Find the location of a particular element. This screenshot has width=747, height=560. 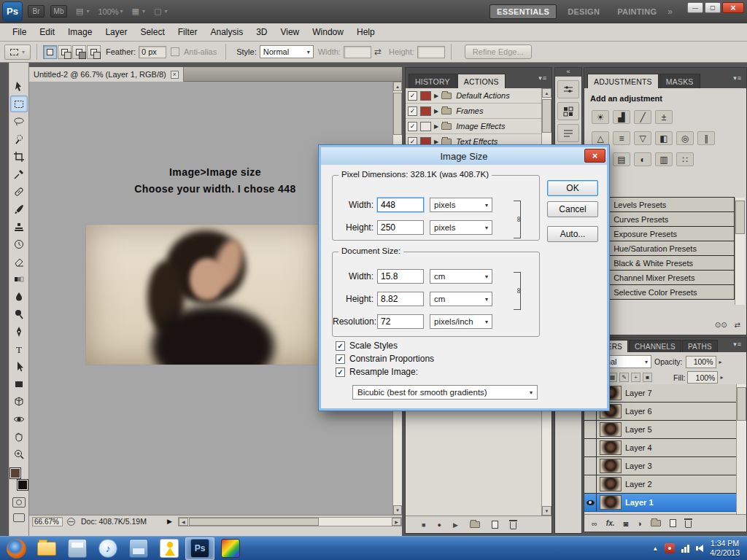

tab-history: HISTORY is located at coordinates (433, 81).